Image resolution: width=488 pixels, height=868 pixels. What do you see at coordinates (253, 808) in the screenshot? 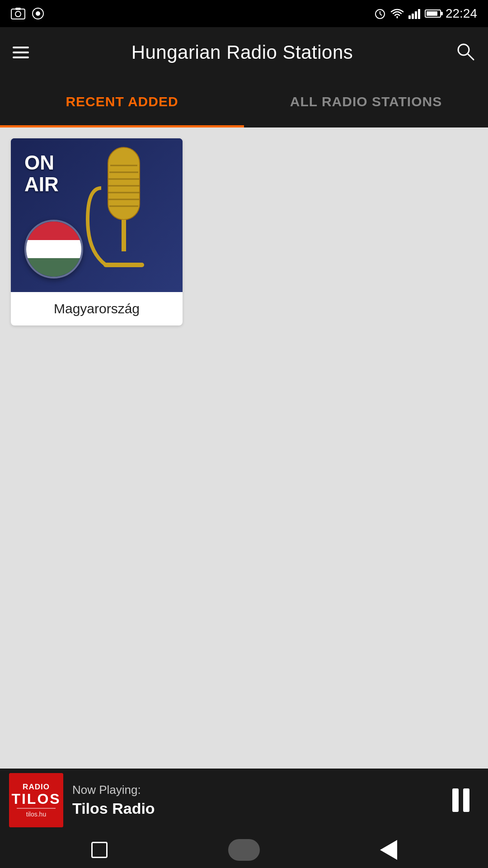
I see `now-playing-station: Tilos Radio` at bounding box center [253, 808].